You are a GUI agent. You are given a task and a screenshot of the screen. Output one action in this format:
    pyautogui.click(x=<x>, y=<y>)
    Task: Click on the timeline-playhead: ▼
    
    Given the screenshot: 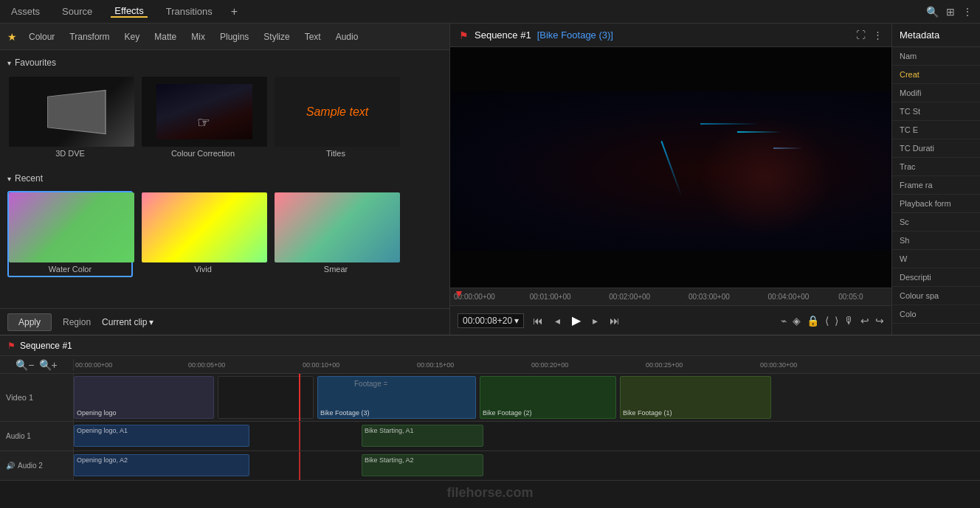 What is the action you would take?
    pyautogui.click(x=300, y=397)
    